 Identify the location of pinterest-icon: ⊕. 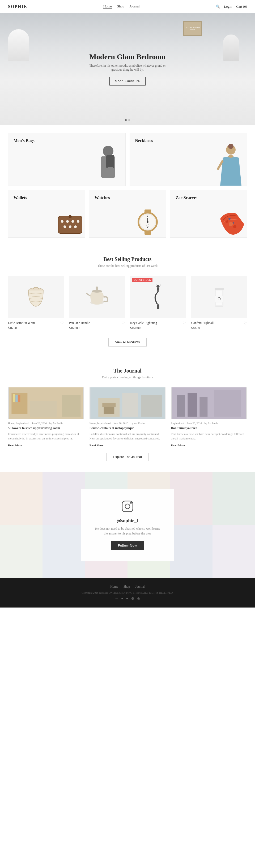
(139, 598).